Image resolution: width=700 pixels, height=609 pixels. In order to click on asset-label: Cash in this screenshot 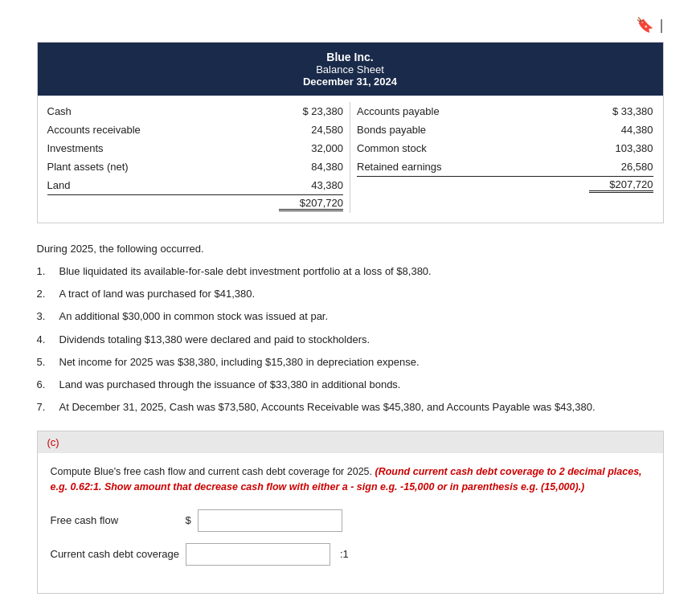, I will do `click(164, 111)`.